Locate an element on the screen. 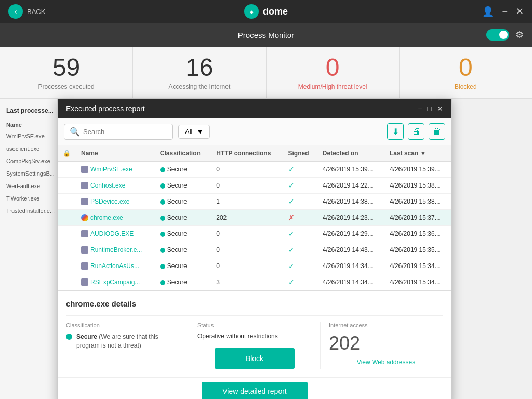 The height and width of the screenshot is (399, 532). row-last-scan: 4/26/2019 15:38... is located at coordinates (418, 202).